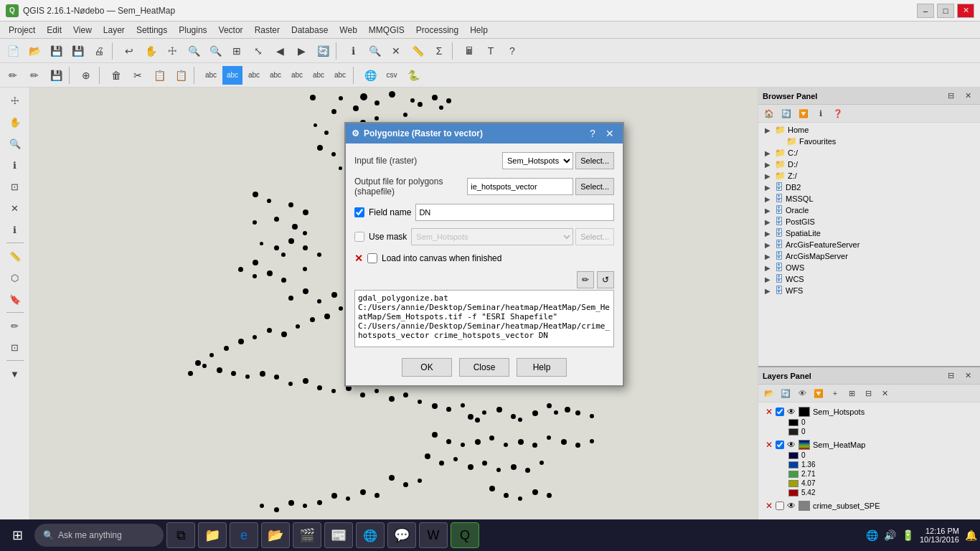  What do you see at coordinates (921, 535) in the screenshot?
I see `taskbar-right: 🌐 🔊 🔋 12:16 PM 10/13/2016 🔔` at bounding box center [921, 535].